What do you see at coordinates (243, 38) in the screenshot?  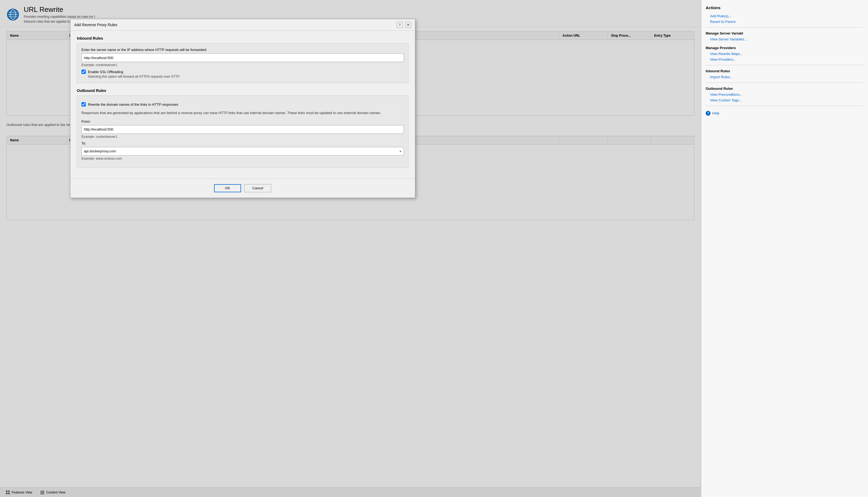 I see `inbound-section-title: Inbound Rules` at bounding box center [243, 38].